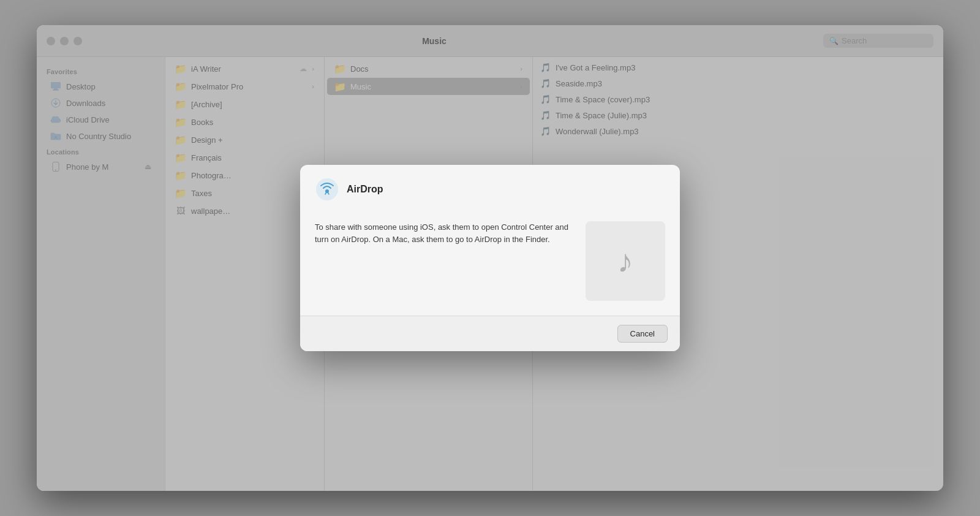 The width and height of the screenshot is (980, 516). What do you see at coordinates (490, 333) in the screenshot?
I see `airdrop-footer: Cancel` at bounding box center [490, 333].